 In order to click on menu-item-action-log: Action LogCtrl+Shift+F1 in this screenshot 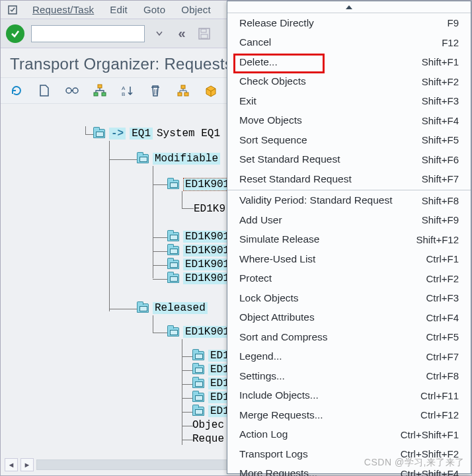, I will do `click(349, 435)`.